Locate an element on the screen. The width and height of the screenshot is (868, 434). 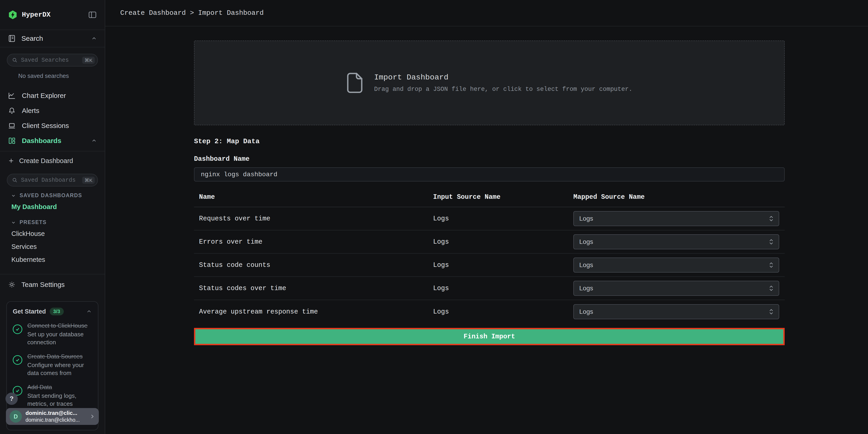
get-started-progress-badge: 3/3 is located at coordinates (57, 311).